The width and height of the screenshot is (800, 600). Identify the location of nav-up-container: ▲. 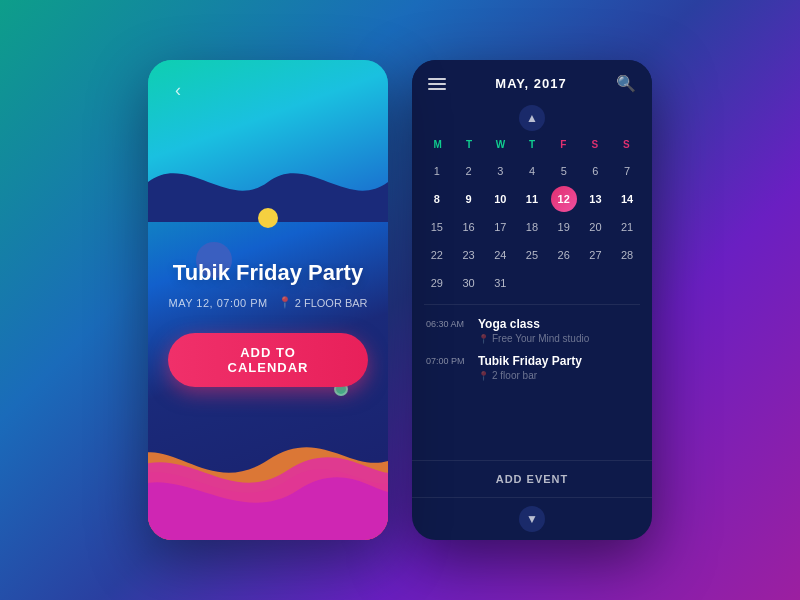
(532, 118).